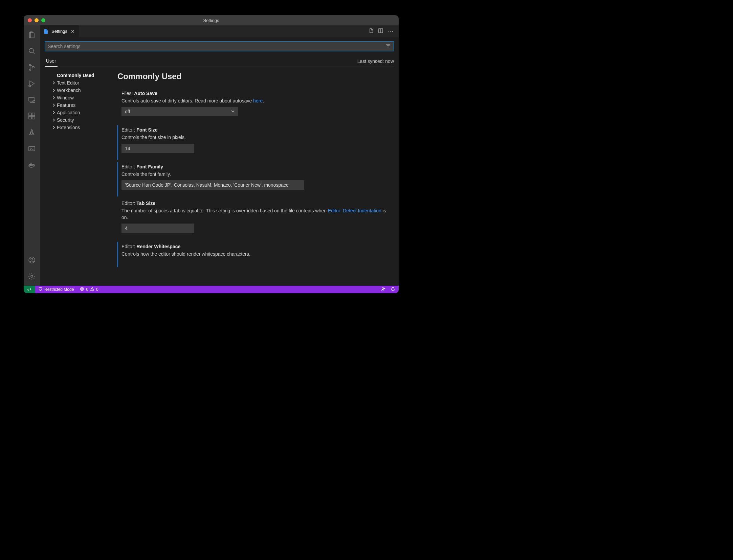 The image size is (733, 560). I want to click on setting-name: Font Size, so click(147, 130).